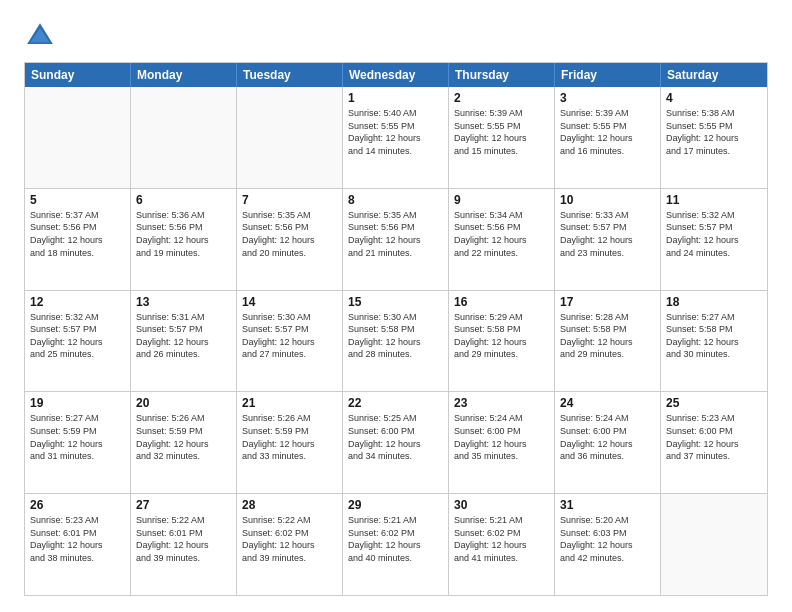  Describe the element at coordinates (396, 442) in the screenshot. I see `calendar-cell: 22Sunrise: 5:25 AM Sunset: 6:00 PM Dayli…` at that location.